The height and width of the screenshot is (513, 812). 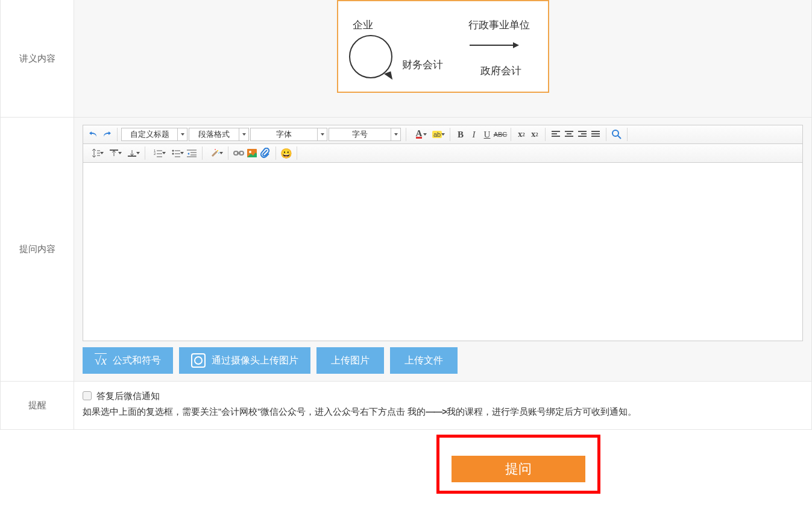 I want to click on camera-upload-label: 通过摄像头上传图片, so click(x=255, y=360).